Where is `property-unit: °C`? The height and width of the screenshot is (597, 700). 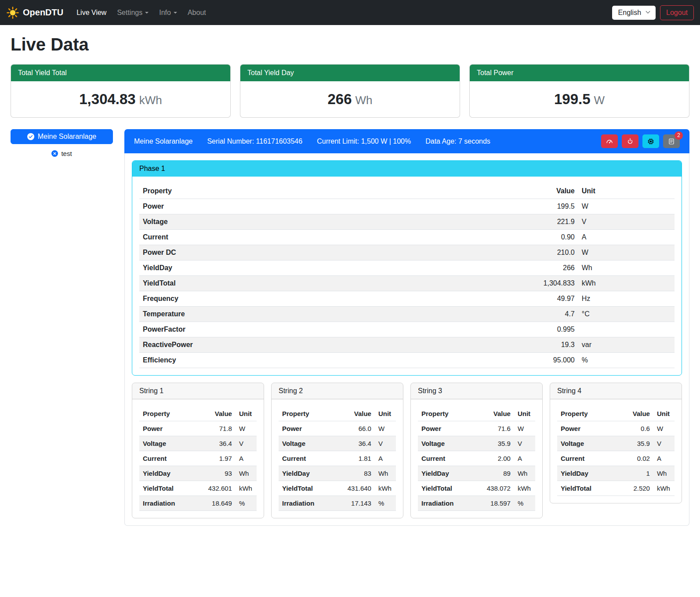
property-unit: °C is located at coordinates (627, 315).